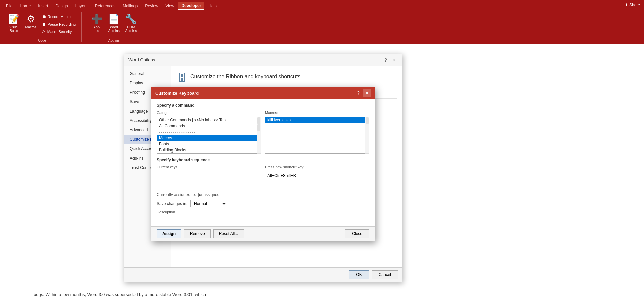  What do you see at coordinates (263, 275) in the screenshot?
I see `word-options-footer: OK Cancel` at bounding box center [263, 275].